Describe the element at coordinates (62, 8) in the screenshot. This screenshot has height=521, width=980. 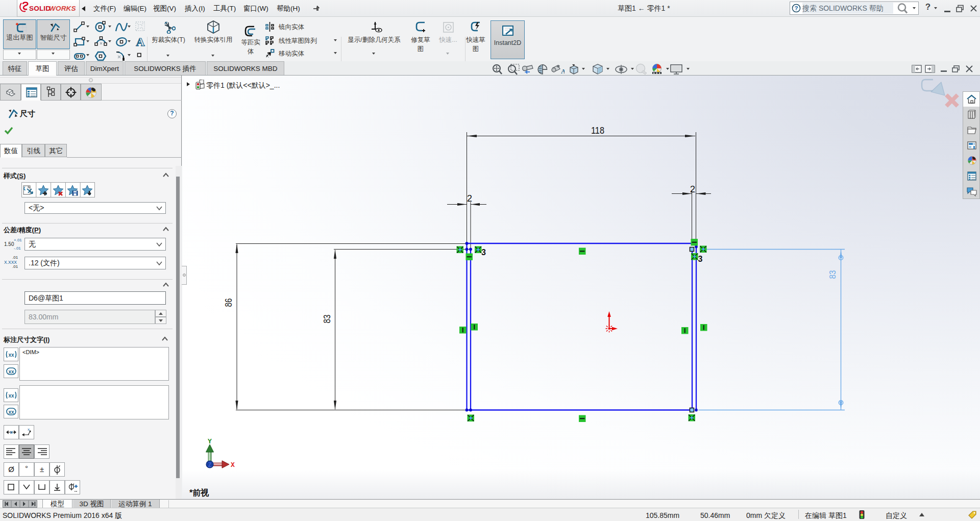
I see `svg-text: WORKS` at that location.